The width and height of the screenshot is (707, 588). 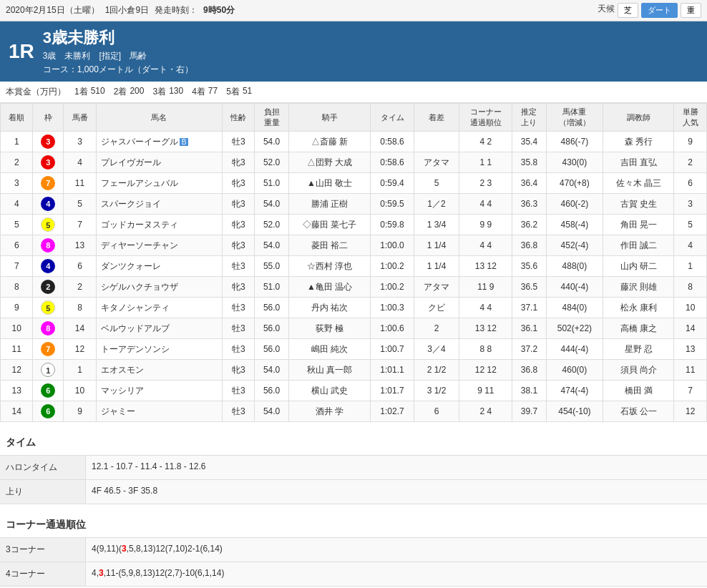 What do you see at coordinates (219, 10) in the screenshot?
I see `start-time-value: 9時50分` at bounding box center [219, 10].